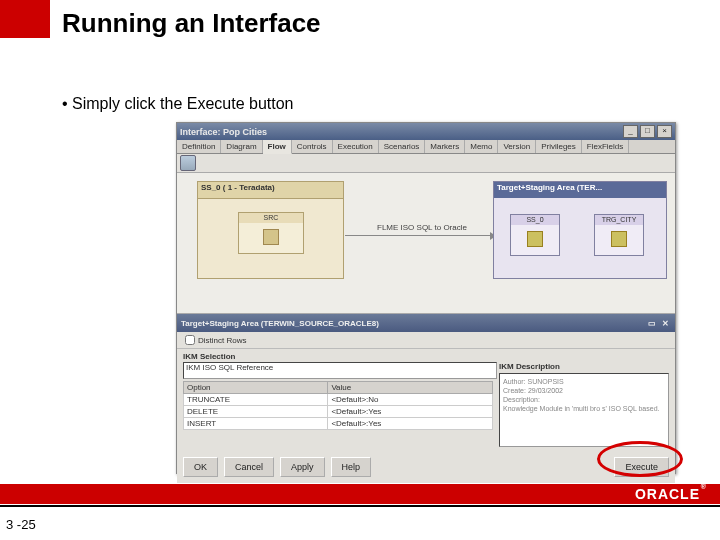 The image size is (720, 540). I want to click on dialog-button-row: OK Cancel Apply Help Execute, so click(426, 467).